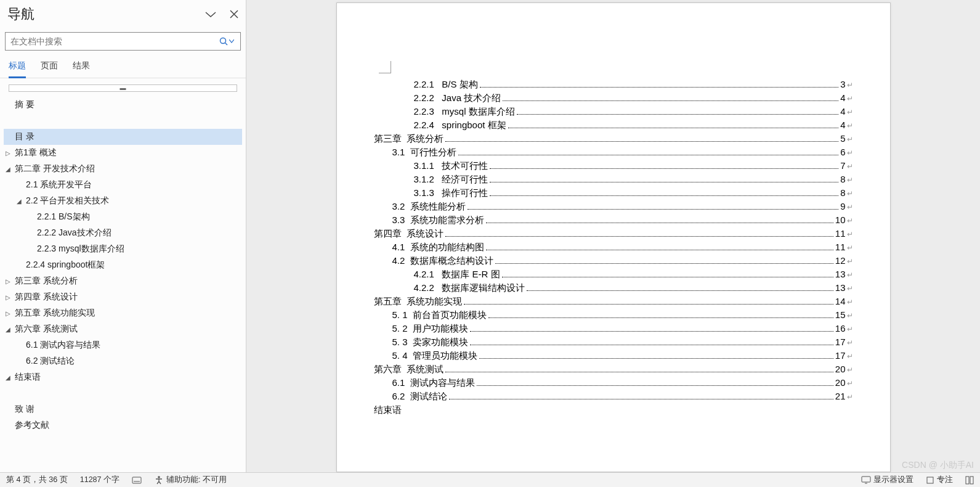  Describe the element at coordinates (614, 166) in the screenshot. I see `toc-entry: 3.1.1 技术可行性7↵` at that location.